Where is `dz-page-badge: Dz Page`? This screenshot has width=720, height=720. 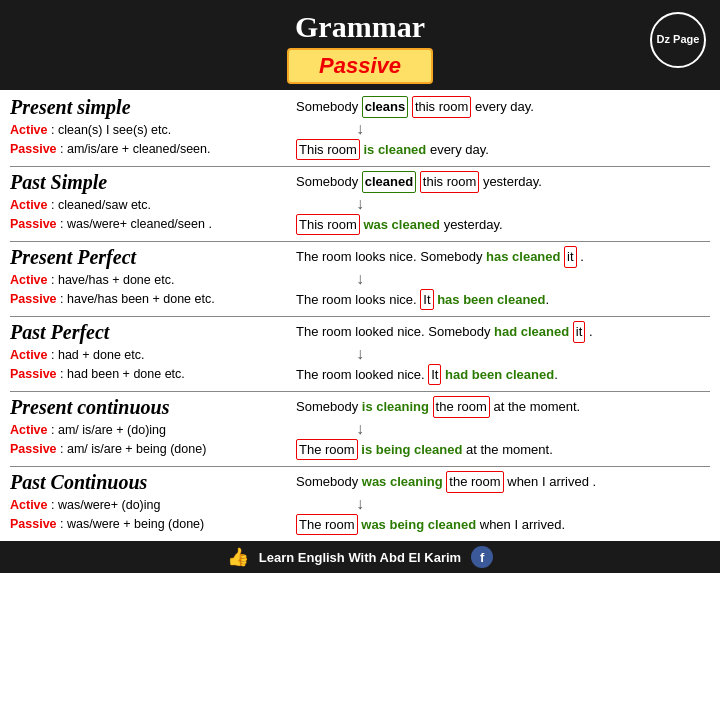
dz-page-badge: Dz Page is located at coordinates (678, 40).